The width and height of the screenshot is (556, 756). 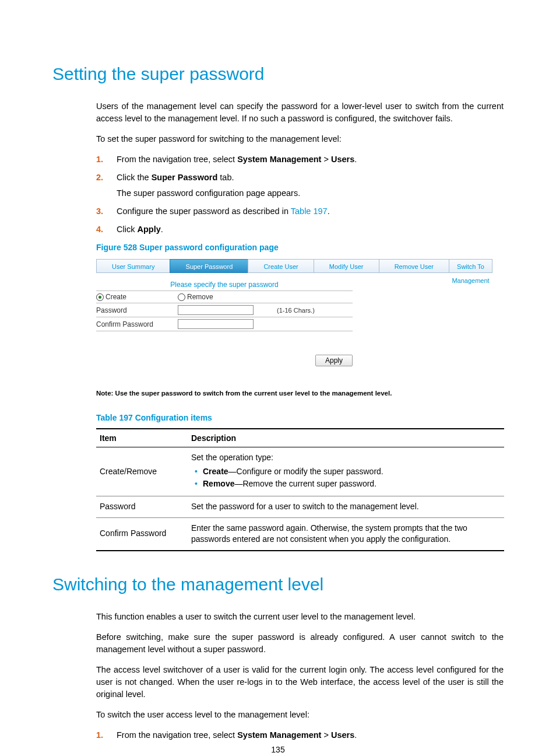 I want to click on row-password: Password (1-16 Chars.), so click(x=224, y=310).